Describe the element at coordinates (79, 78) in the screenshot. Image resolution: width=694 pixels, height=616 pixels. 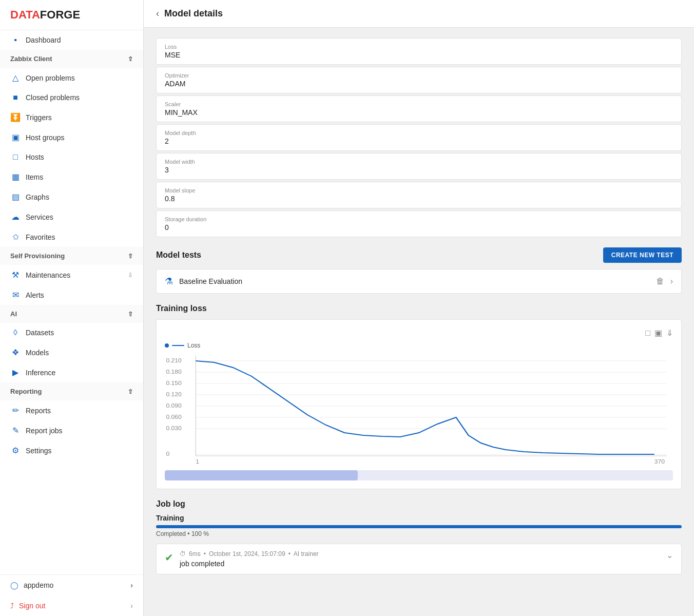
I see `sidebar-label-open-problems: Open problems` at that location.